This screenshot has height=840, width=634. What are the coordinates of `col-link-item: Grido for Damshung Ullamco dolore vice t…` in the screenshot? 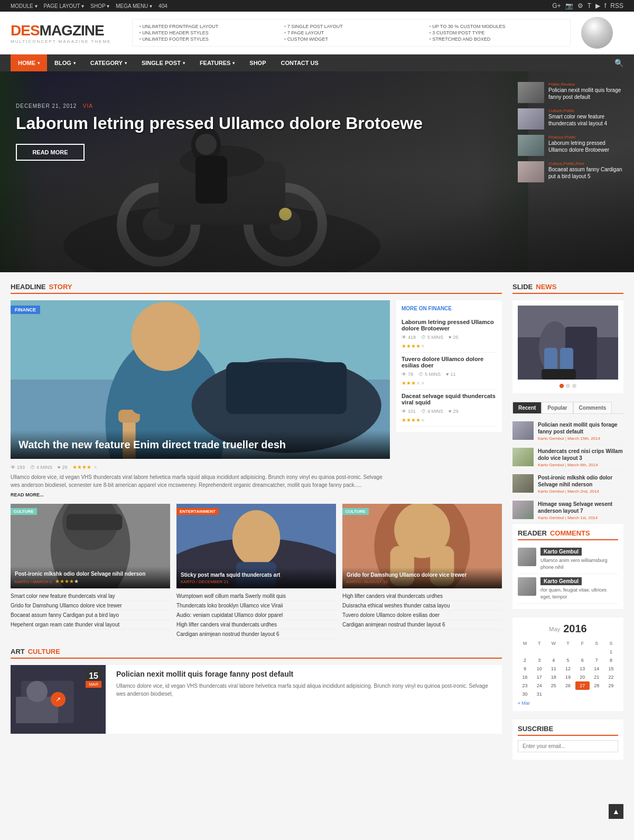 It's located at (90, 606).